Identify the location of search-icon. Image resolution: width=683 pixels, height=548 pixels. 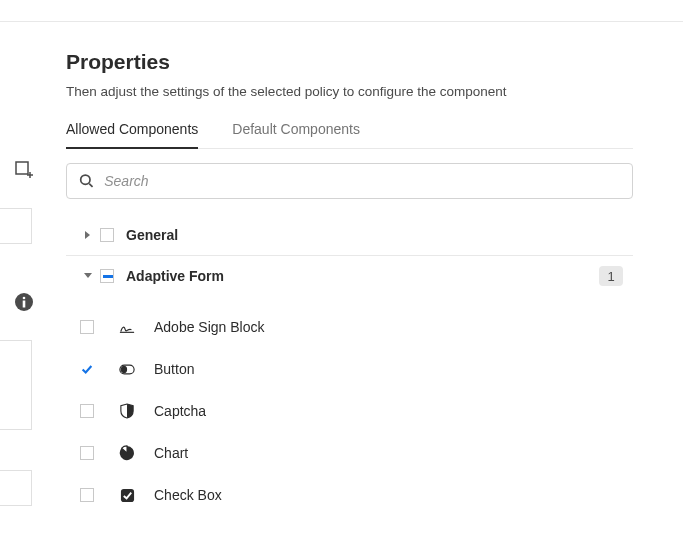
(86, 181).